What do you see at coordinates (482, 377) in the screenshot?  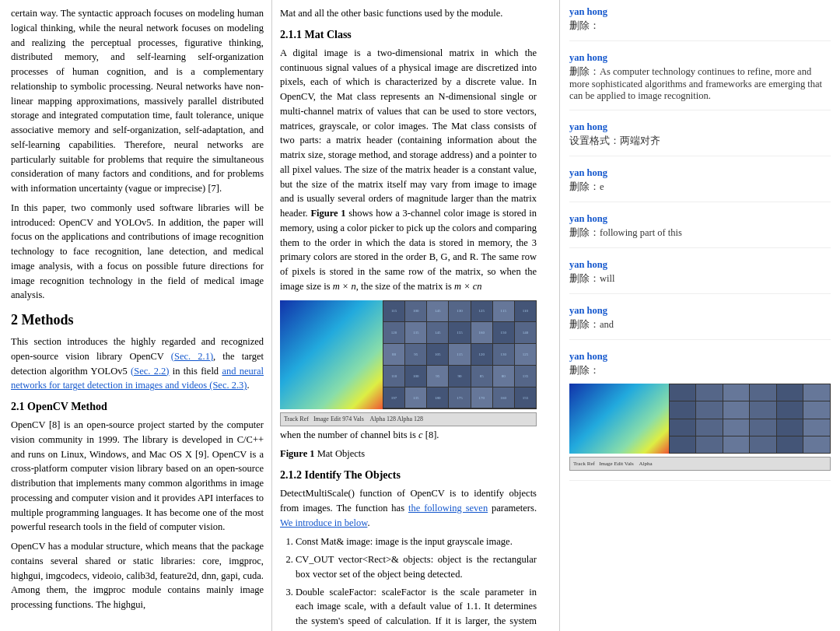 I see `grid-cell: 85` at bounding box center [482, 377].